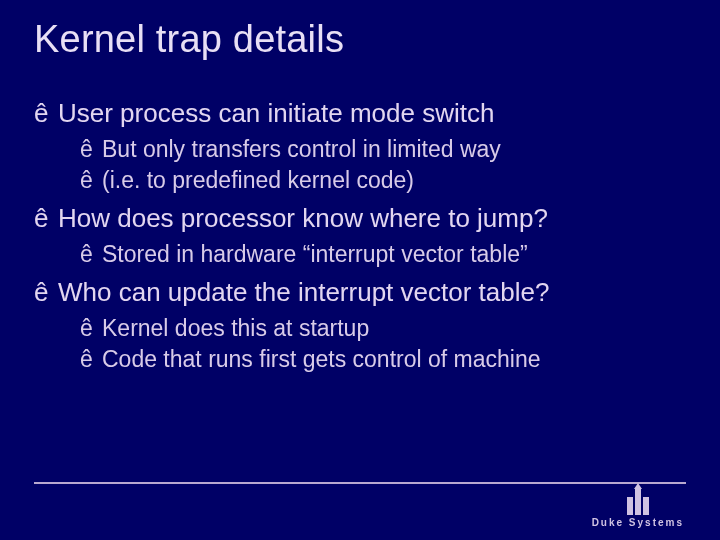 The height and width of the screenshot is (540, 720). Describe the element at coordinates (322, 359) in the screenshot. I see `bullet-text: Code that runs first gets control of mac…` at that location.